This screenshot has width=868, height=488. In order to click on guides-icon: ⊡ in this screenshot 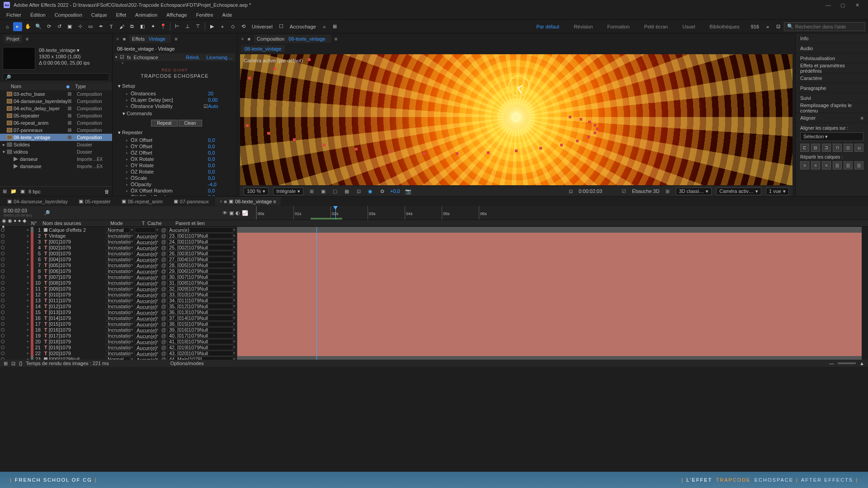, I will do `click(359, 192)`.